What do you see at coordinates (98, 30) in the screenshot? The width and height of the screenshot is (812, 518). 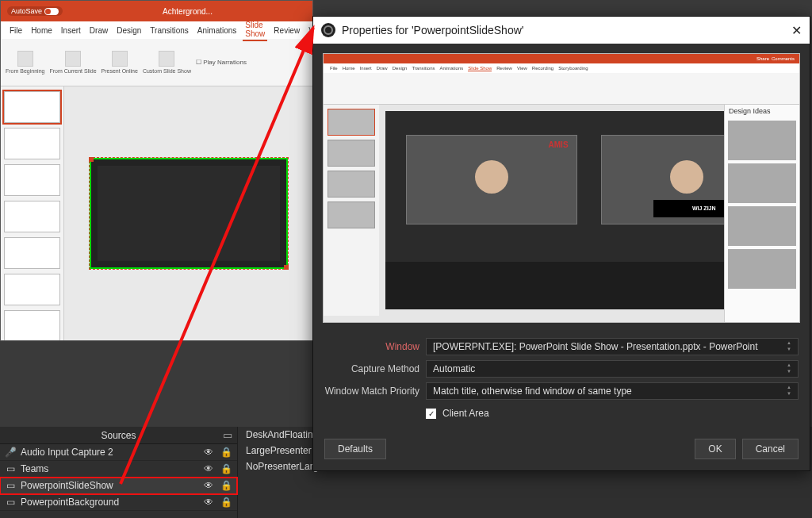 I see `menu-draw: Draw` at bounding box center [98, 30].